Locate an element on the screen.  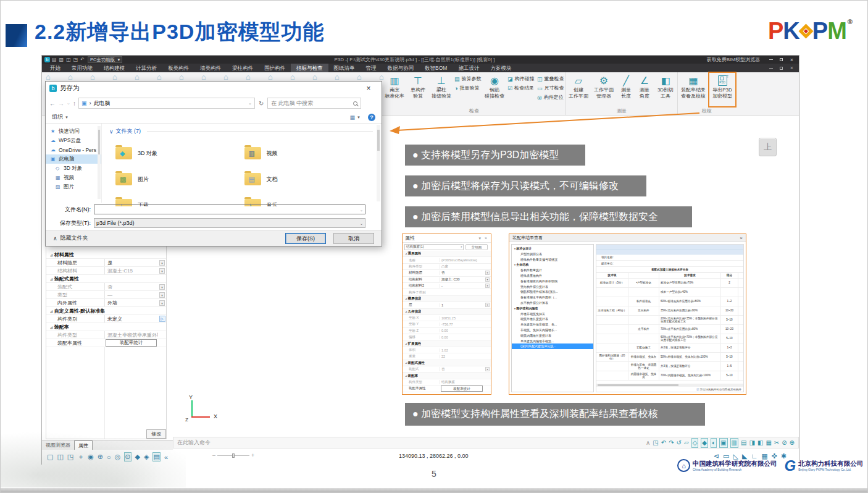
ribbon-tab: 数据与协同 is located at coordinates (401, 68).